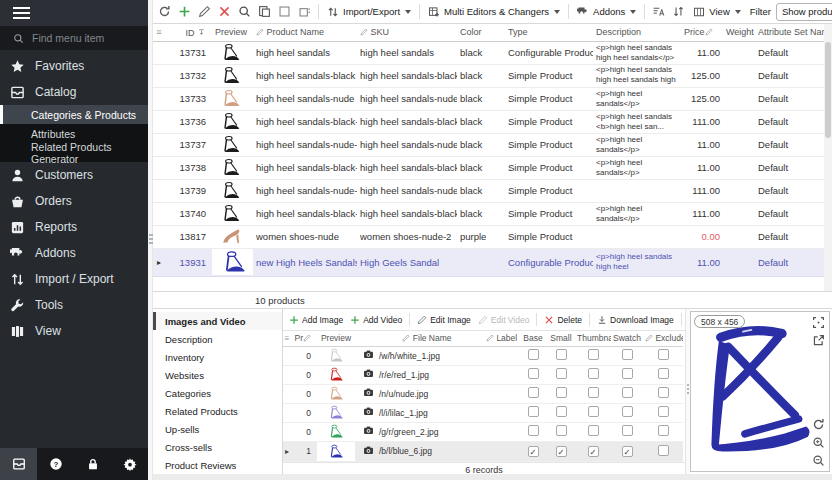 This screenshot has height=480, width=832. What do you see at coordinates (427, 338) in the screenshot?
I see `col-file-name: File Name` at bounding box center [427, 338].